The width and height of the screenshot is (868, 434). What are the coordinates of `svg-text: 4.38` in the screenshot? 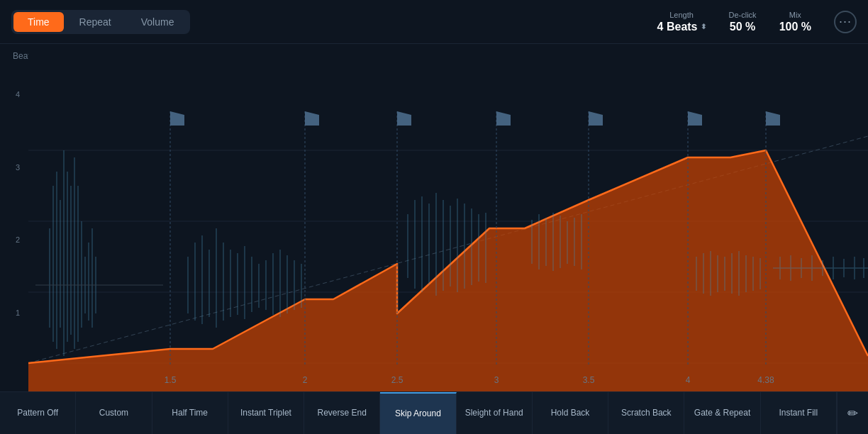 It's located at (766, 380).